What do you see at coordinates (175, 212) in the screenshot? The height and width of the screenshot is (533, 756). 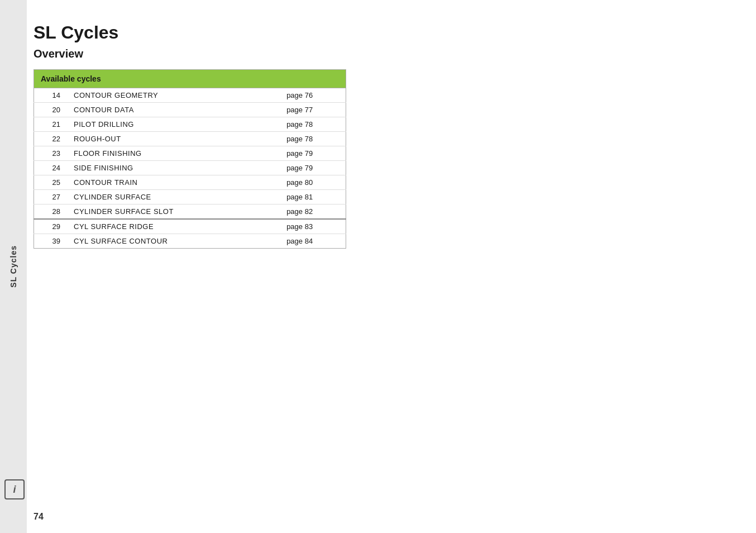 I see `cycle-name: CYLINDER SURFACE SLOT` at bounding box center [175, 212].